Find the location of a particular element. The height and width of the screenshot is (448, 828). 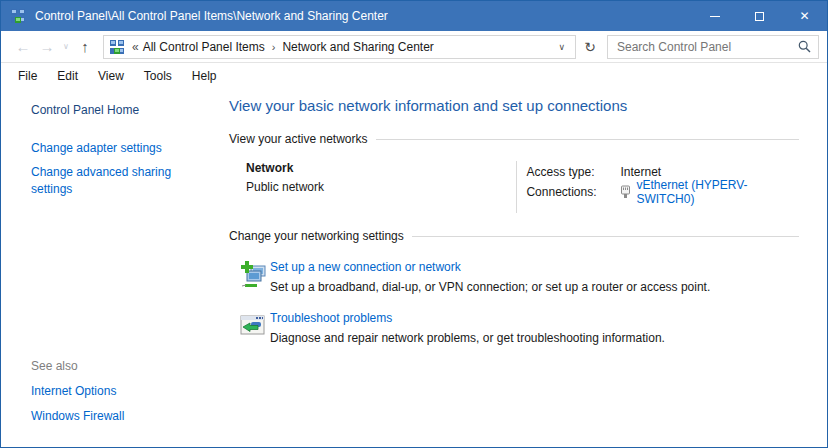

active-network-row: Network Public network Access type: Inte… is located at coordinates (522, 187).